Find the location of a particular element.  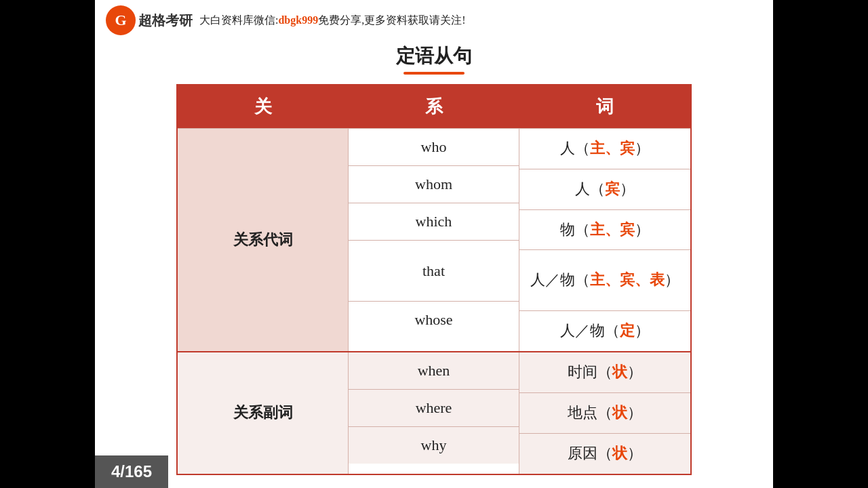

meaning-when: 时间（状） is located at coordinates (605, 373).